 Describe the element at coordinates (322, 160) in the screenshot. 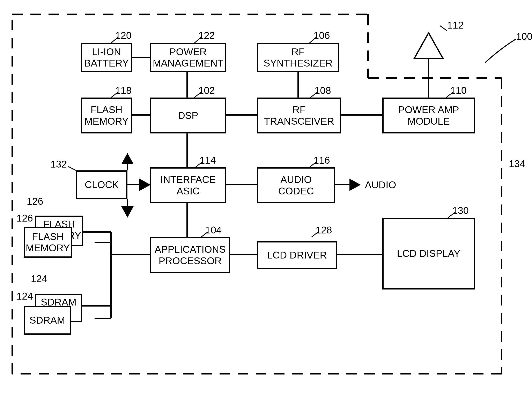

I see `ref-audio-codec: 116` at that location.